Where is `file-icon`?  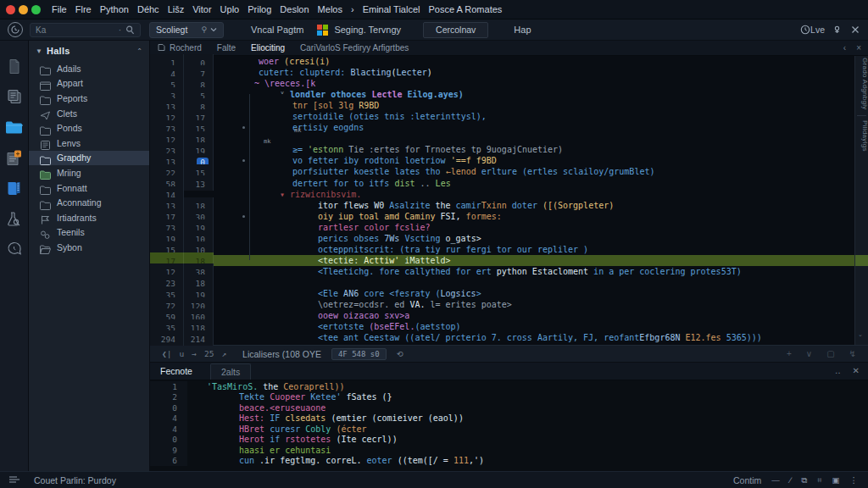
file-icon is located at coordinates (14, 66).